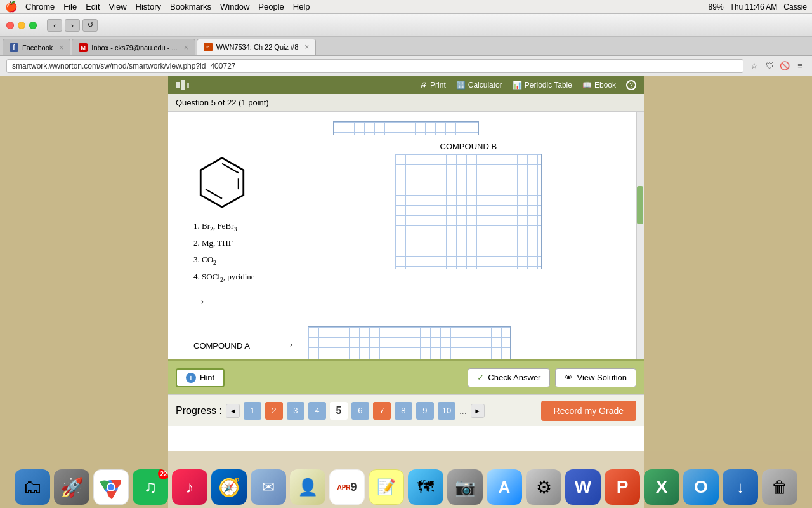 Image resolution: width=812 pixels, height=508 pixels. Describe the element at coordinates (800, 66) in the screenshot. I see `menu-icon: ≡` at that location.